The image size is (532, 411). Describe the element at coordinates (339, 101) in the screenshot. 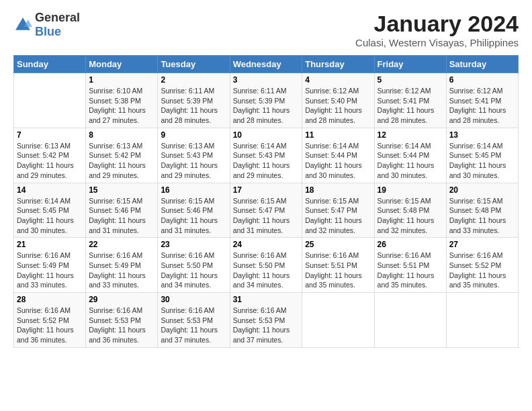

I see `calendar-cell: 4Sunrise: 6:12 AM Sunset: 5:40 PM Daylig…` at that location.